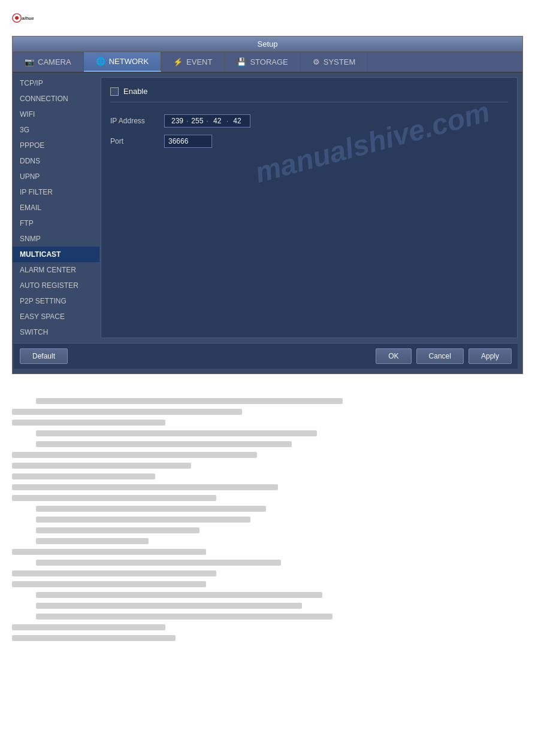 The image size is (535, 756). I want to click on ip-octet2, so click(197, 121).